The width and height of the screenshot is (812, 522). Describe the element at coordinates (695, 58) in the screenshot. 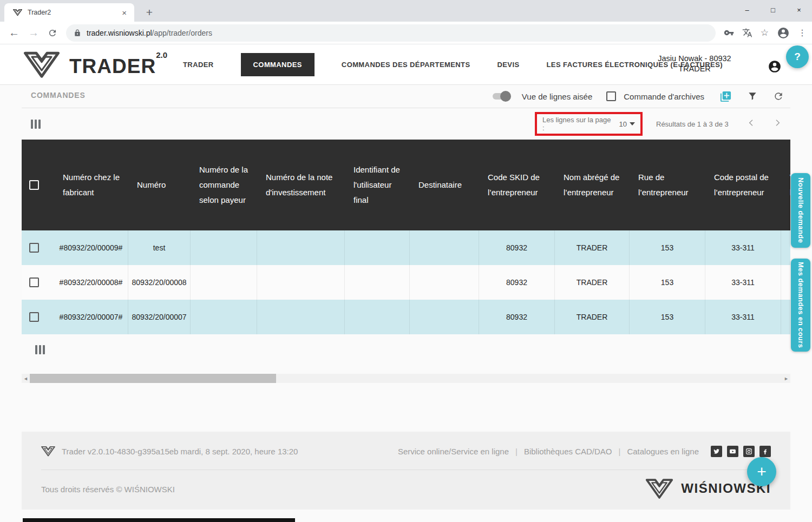

I see `user-name: Jasiu Nowak - 80932` at that location.